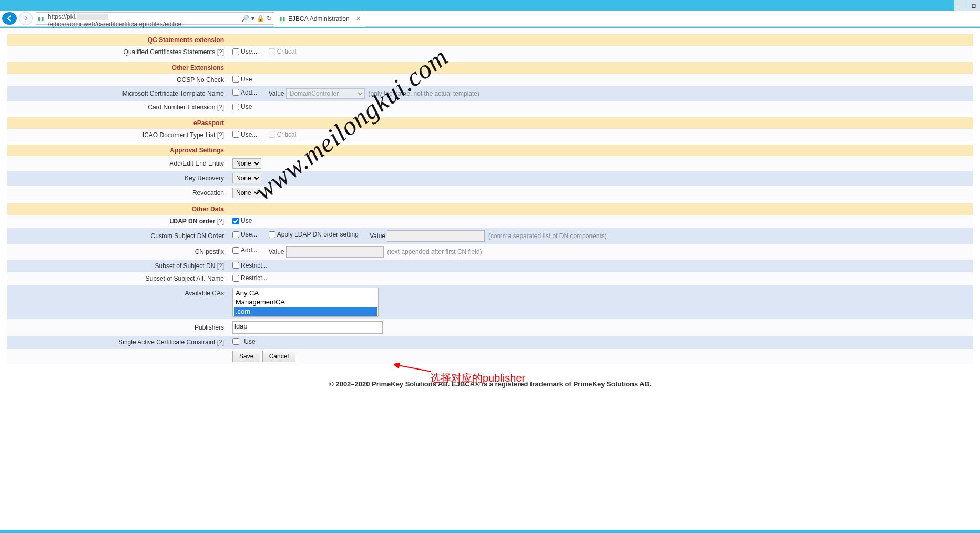 The height and width of the screenshot is (533, 980). I want to click on label-addedit: Add/Edit End Entity, so click(118, 163).